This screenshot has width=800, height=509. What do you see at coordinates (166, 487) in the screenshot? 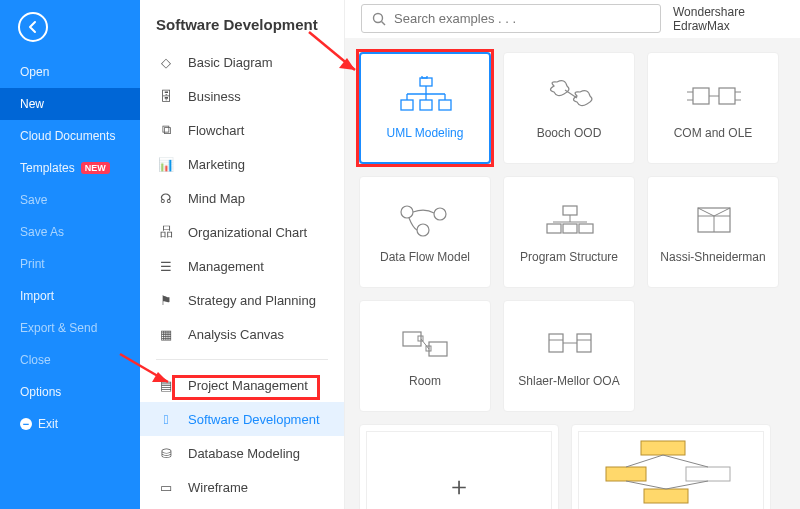
I see `wireframe-icon: ▭` at bounding box center [166, 487].